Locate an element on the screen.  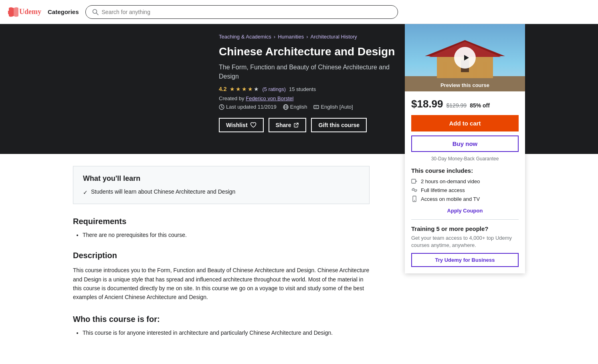
search-input is located at coordinates (246, 12).